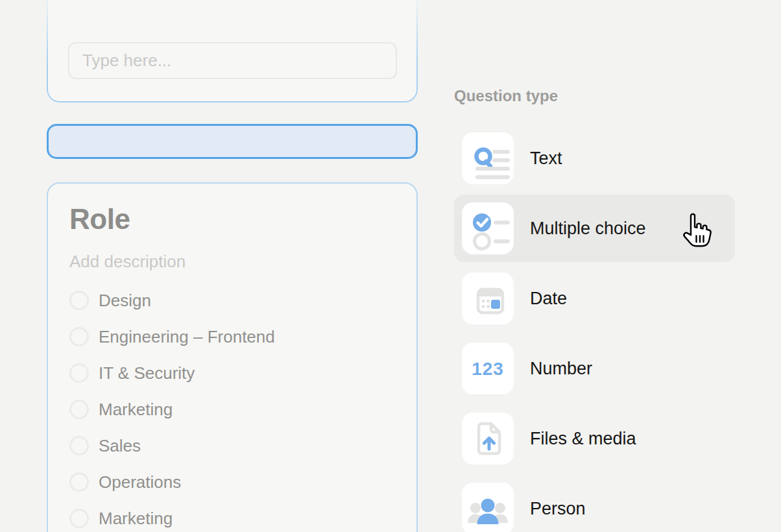  Describe the element at coordinates (546, 158) in the screenshot. I see `question-type-label: Text` at that location.